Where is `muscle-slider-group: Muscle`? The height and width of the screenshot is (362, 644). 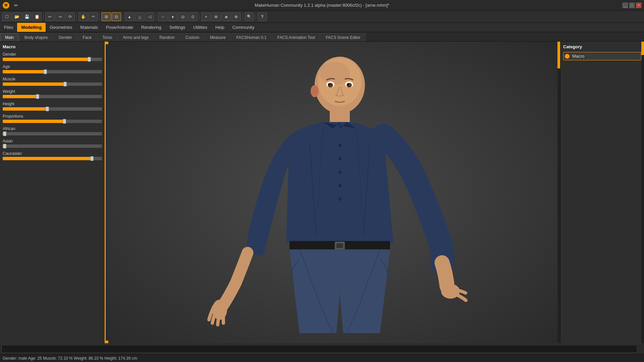
muscle-slider-group: Muscle is located at coordinates (52, 81).